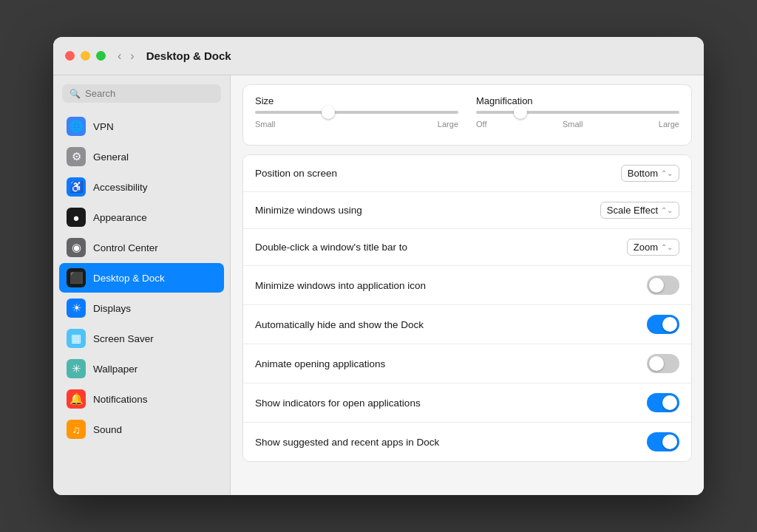 The image size is (757, 532). Describe the element at coordinates (76, 187) in the screenshot. I see `accessibility-icon: ♿` at that location.